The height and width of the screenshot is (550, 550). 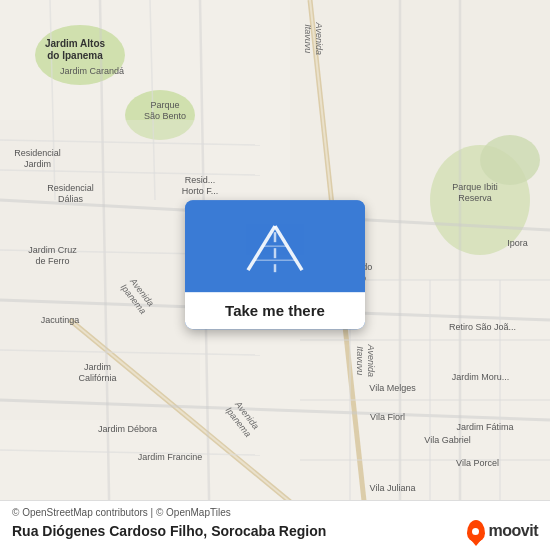 I want to click on card-icon-area, so click(x=275, y=246).